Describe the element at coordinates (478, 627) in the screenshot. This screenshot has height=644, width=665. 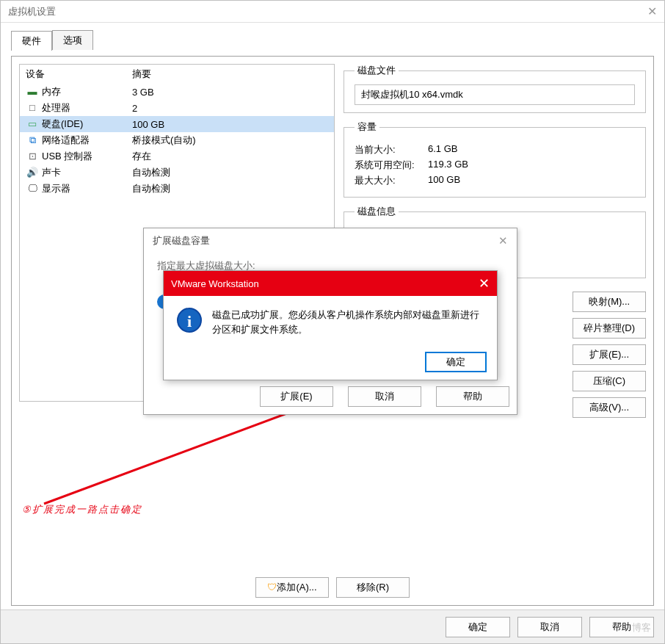
I see `ok-button: 确定` at that location.